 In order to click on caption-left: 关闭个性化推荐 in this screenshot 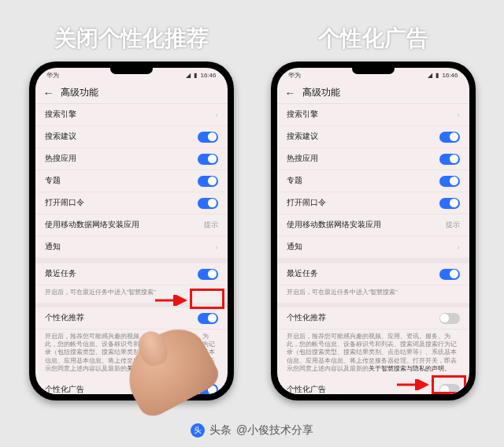, I will do `click(132, 39)`.